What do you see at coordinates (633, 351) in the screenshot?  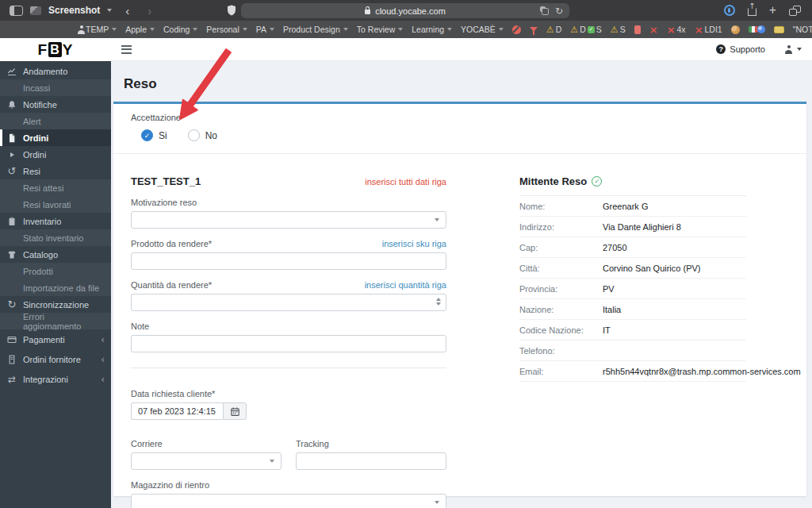 I see `mittente-row-telefono: Telefono:` at bounding box center [633, 351].